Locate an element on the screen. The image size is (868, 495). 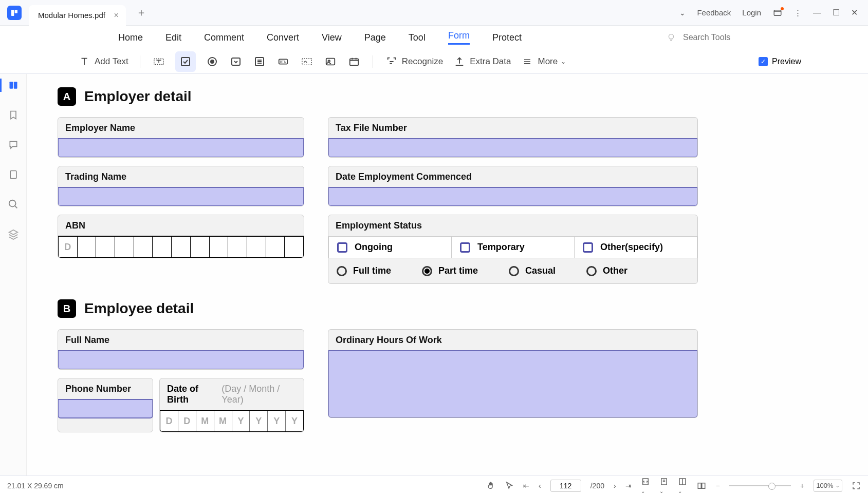
prev-page-icon: ‹ is located at coordinates (540, 486).